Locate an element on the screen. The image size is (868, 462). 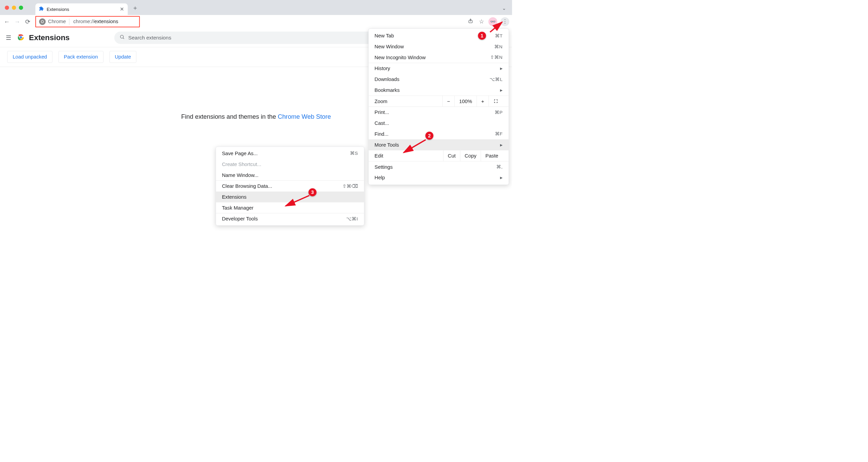
submenu-task-manager: Task Manager is located at coordinates (290, 208).